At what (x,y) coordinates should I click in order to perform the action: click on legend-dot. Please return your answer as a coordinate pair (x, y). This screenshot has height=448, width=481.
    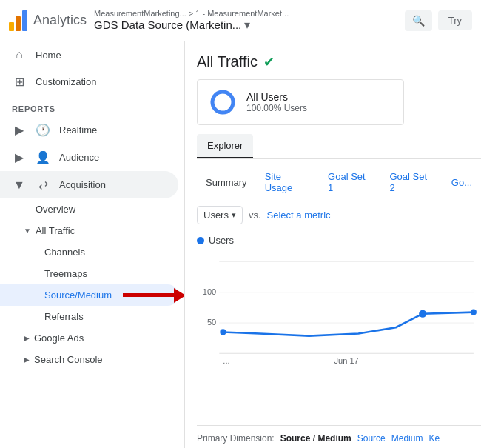
    Looking at the image, I should click on (201, 241).